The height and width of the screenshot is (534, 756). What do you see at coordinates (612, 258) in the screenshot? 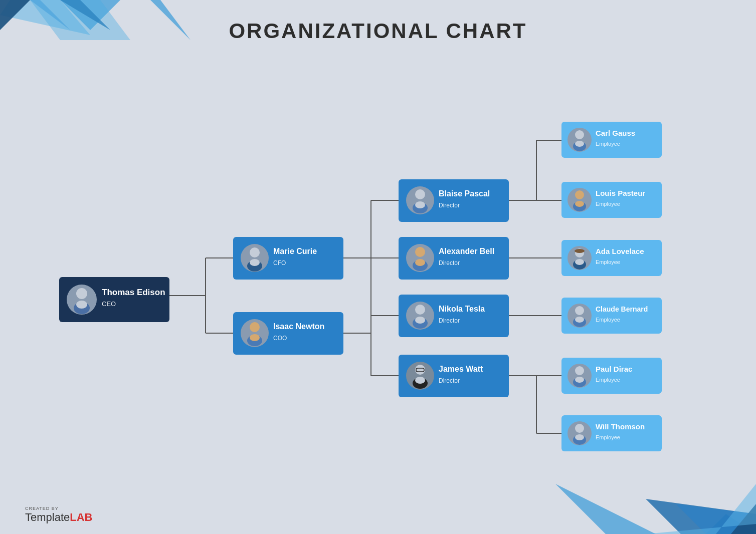
I see `emp3-node: Ada Lovelace Employee` at bounding box center [612, 258].